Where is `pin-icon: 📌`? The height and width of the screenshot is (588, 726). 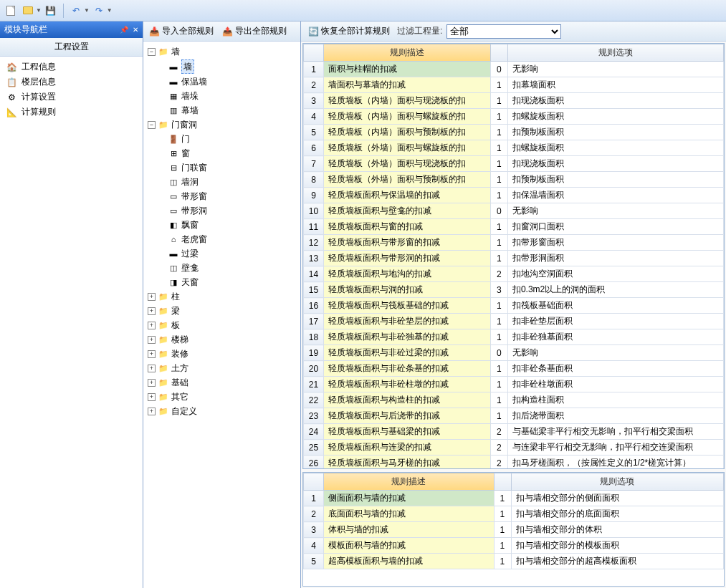
pin-icon: 📌 is located at coordinates (124, 30).